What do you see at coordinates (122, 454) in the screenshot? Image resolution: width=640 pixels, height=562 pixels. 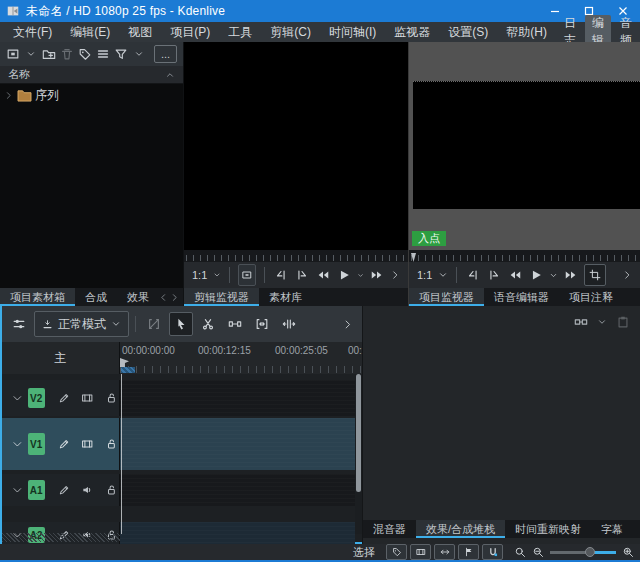 I see `timeline-playhead` at bounding box center [122, 454].